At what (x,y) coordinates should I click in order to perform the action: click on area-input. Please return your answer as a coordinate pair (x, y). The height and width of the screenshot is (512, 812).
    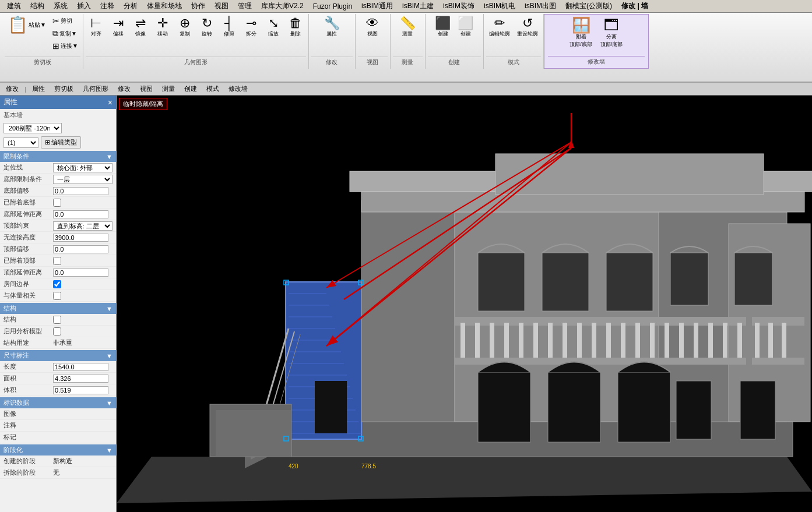
    Looking at the image, I should click on (80, 379).